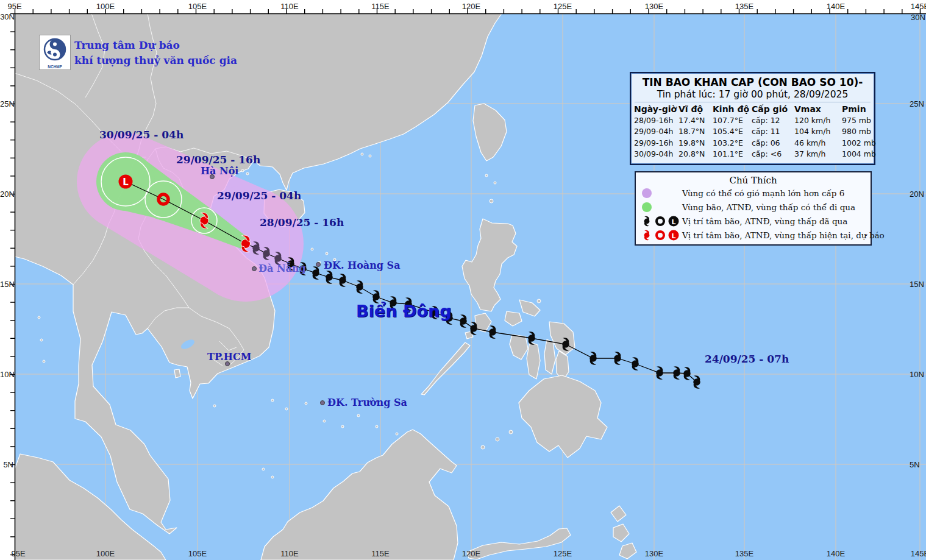 The width and height of the screenshot is (926, 560). I want to click on axis-label-bottom-145E: 145E, so click(918, 553).